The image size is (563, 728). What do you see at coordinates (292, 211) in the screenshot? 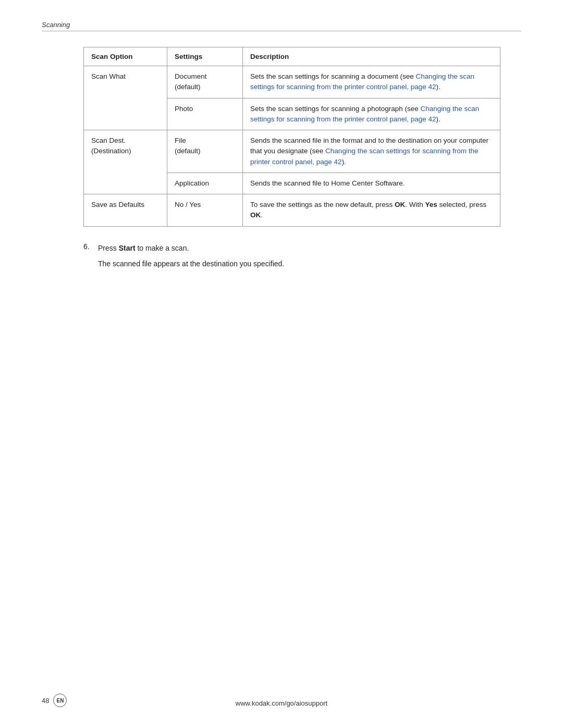
I see `table-row: Save as Defaults No / Yes To save the se…` at bounding box center [292, 211].